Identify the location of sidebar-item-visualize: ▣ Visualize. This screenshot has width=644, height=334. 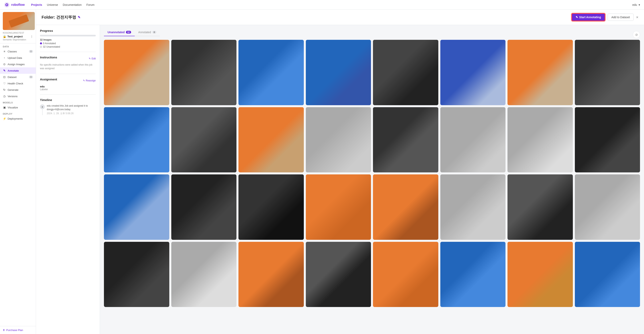
(18, 107).